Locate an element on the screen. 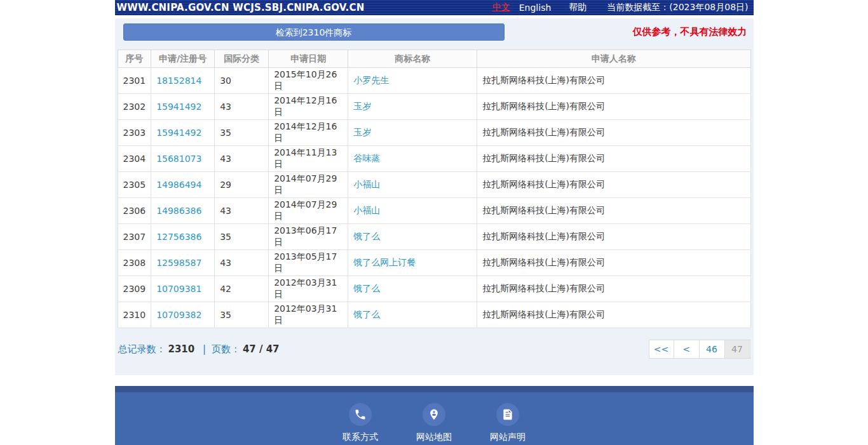  table-row: 230514986494292014年07月29日小福山拉扎斯网络科技(上海)有… is located at coordinates (434, 185).